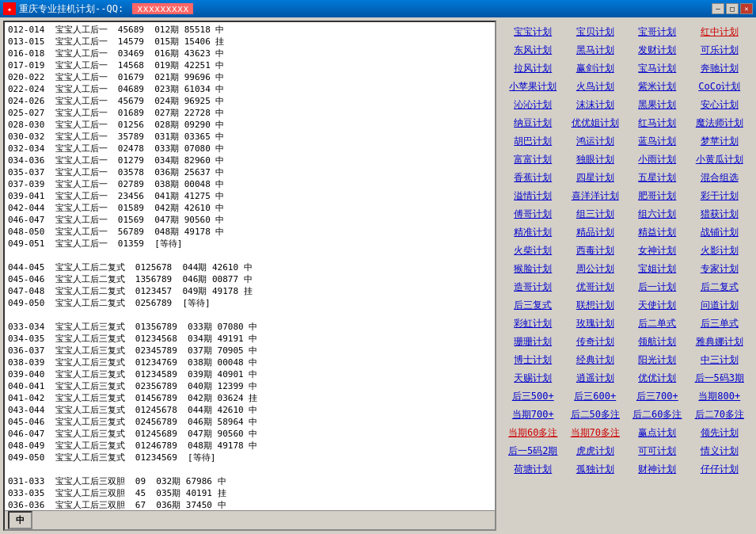  Describe the element at coordinates (720, 233) in the screenshot. I see `link-item: 战铺计划` at that location.